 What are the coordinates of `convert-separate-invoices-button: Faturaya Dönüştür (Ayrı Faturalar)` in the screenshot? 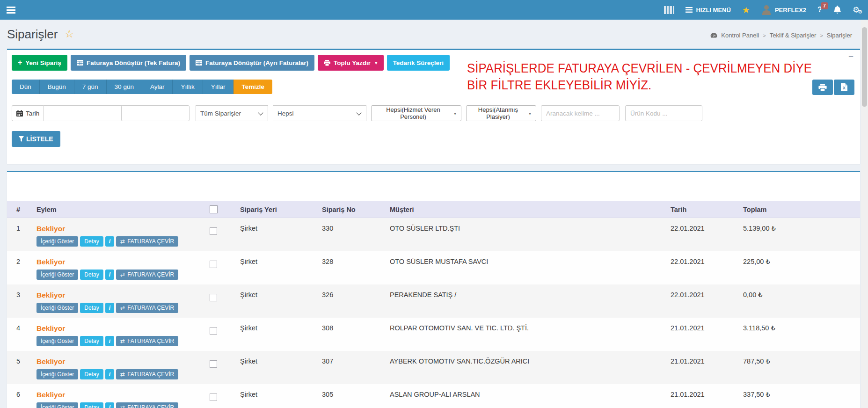 It's located at (252, 63).